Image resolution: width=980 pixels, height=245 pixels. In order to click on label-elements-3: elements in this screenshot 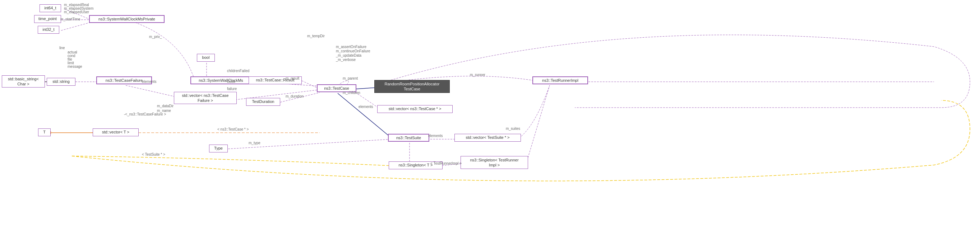, I will do `click(436, 136)`.